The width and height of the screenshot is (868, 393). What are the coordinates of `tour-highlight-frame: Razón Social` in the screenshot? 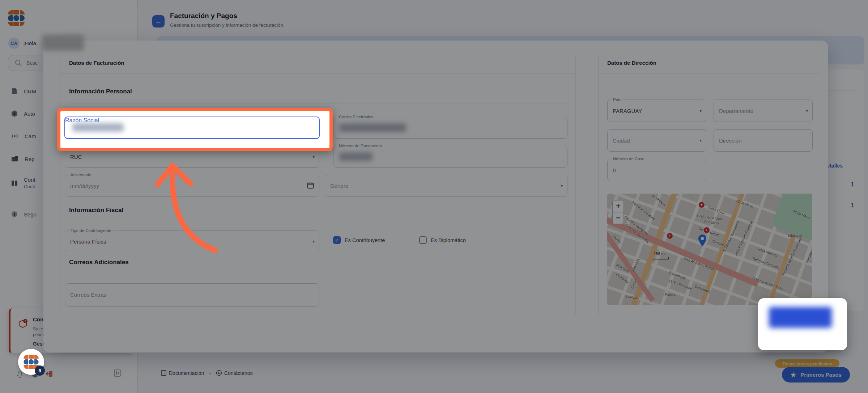 It's located at (195, 130).